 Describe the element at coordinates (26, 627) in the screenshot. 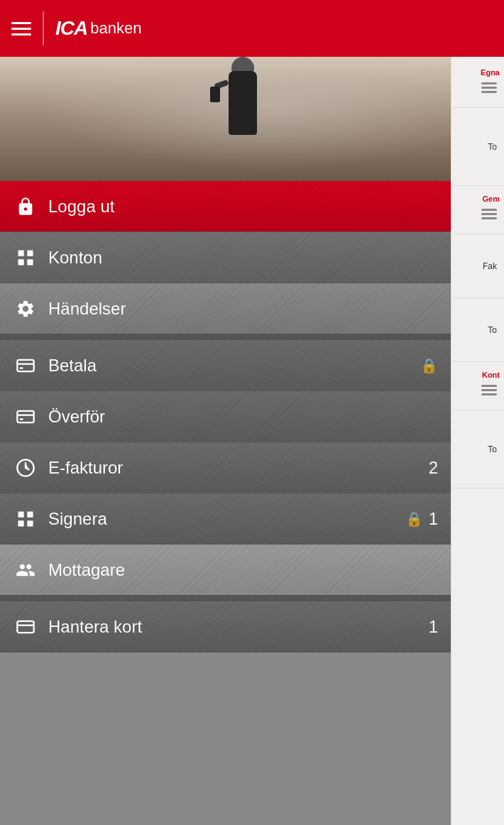

I see `card-icon` at that location.